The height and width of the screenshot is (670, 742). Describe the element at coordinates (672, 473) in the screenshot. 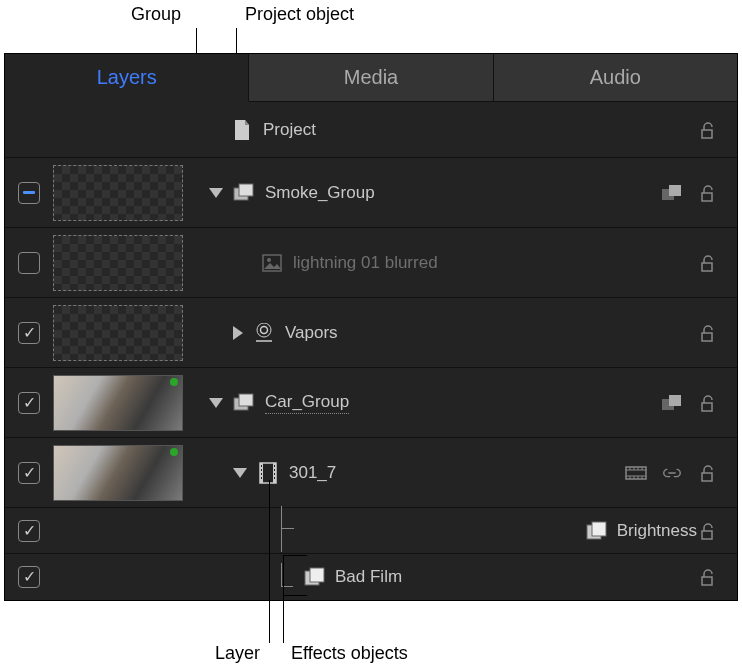

I see `link-icon` at that location.